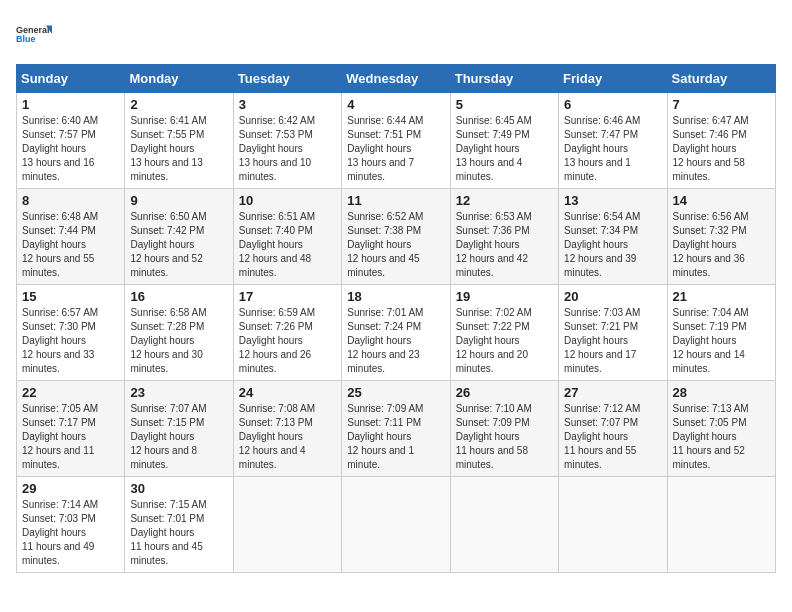 The width and height of the screenshot is (792, 612). Describe the element at coordinates (396, 79) in the screenshot. I see `header-row: SundayMondayTuesdayWednesdayThursdayFrid…` at that location.